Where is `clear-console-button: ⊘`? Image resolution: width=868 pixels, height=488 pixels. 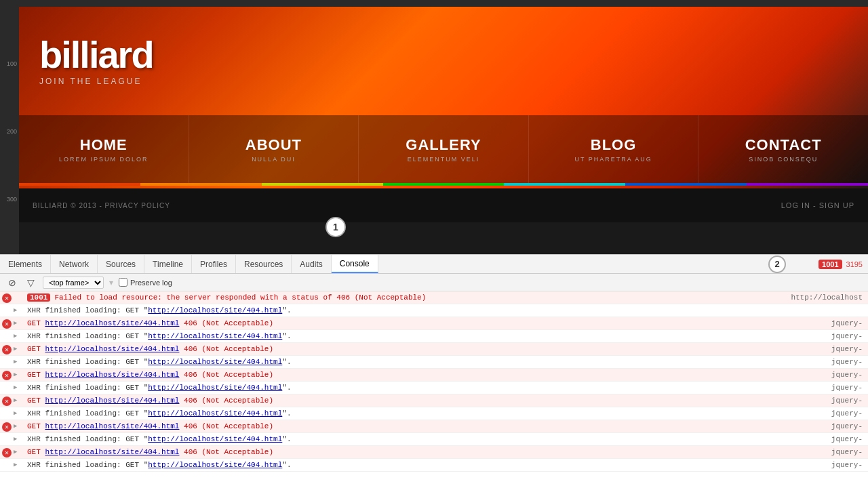 clear-console-button: ⊘ is located at coordinates (12, 283).